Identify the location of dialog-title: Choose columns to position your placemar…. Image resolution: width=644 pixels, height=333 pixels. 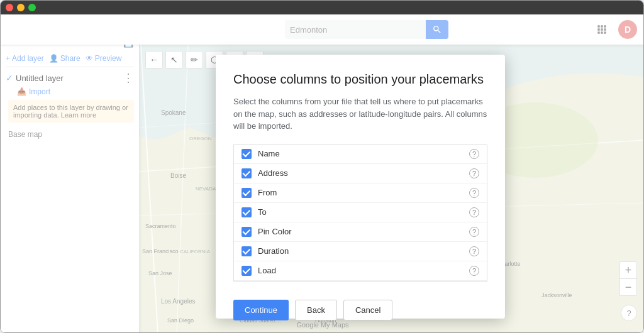
(360, 79).